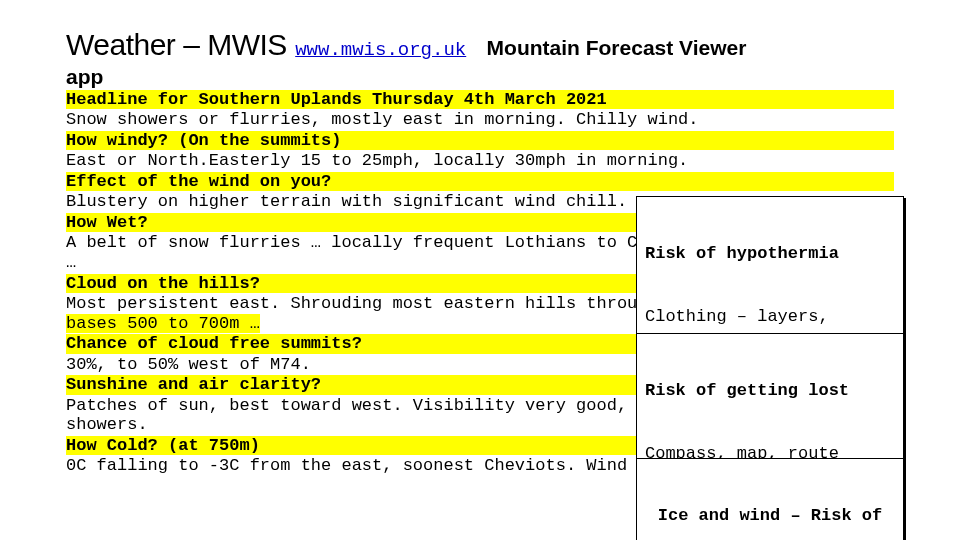 This screenshot has width=960, height=540. What do you see at coordinates (176, 44) in the screenshot?
I see `page-title: Weather – MWIS` at bounding box center [176, 44].